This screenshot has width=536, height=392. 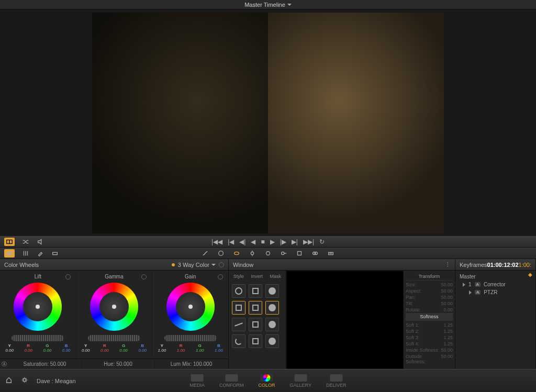 I want to click on window-curve-button, so click(x=239, y=341).